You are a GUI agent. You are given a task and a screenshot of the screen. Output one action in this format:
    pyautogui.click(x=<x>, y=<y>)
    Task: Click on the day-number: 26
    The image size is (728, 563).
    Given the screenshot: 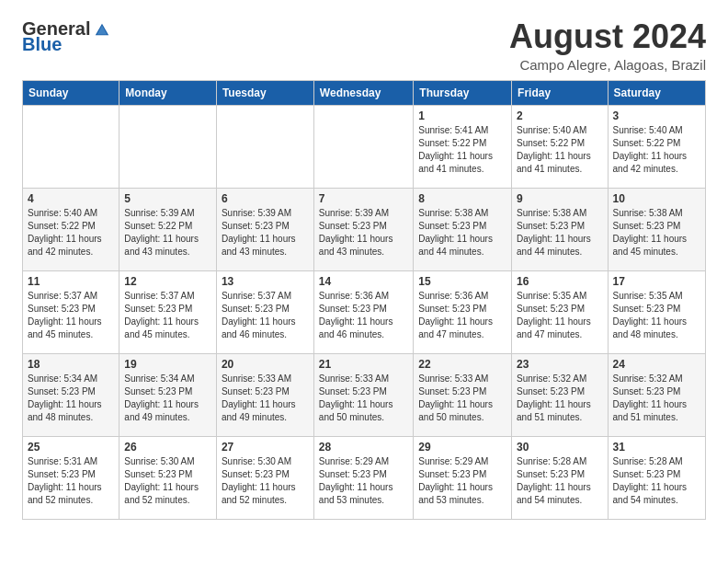 What is the action you would take?
    pyautogui.click(x=167, y=447)
    